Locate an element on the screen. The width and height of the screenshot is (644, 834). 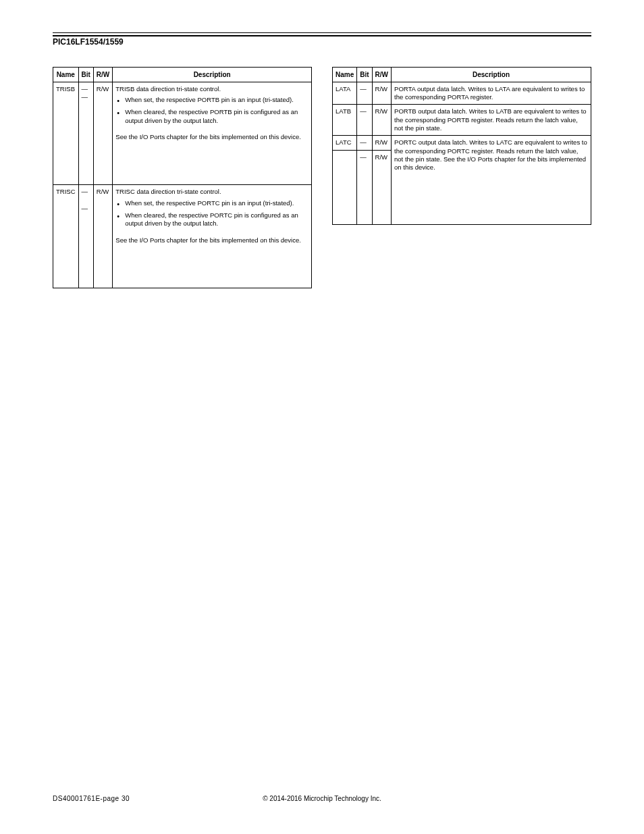
cell-desc: PORTB output data latch. Writes to LATB … is located at coordinates (491, 120).